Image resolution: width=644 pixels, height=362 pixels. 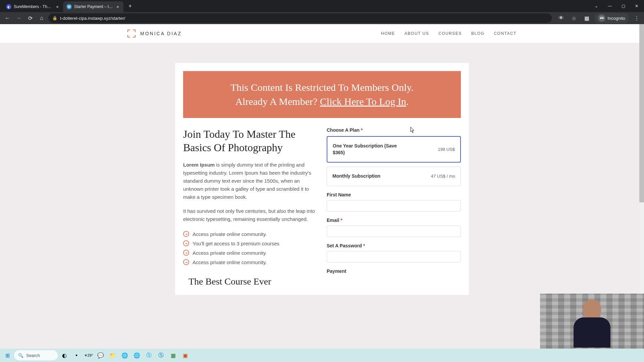 What do you see at coordinates (394, 130) in the screenshot?
I see `plan-label: Choose A Plan *` at bounding box center [394, 130].